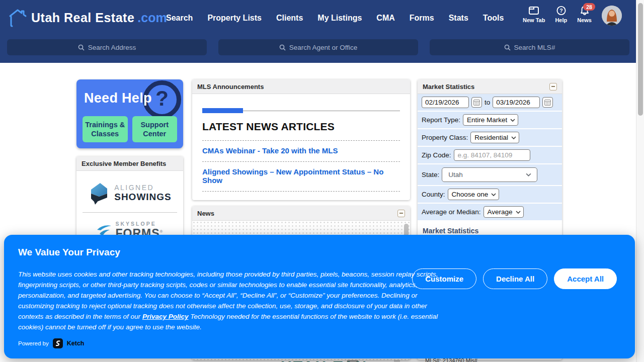 This screenshot has width=644, height=362. What do you see at coordinates (534, 14) in the screenshot?
I see `new-tab-button: New Tab` at bounding box center [534, 14].